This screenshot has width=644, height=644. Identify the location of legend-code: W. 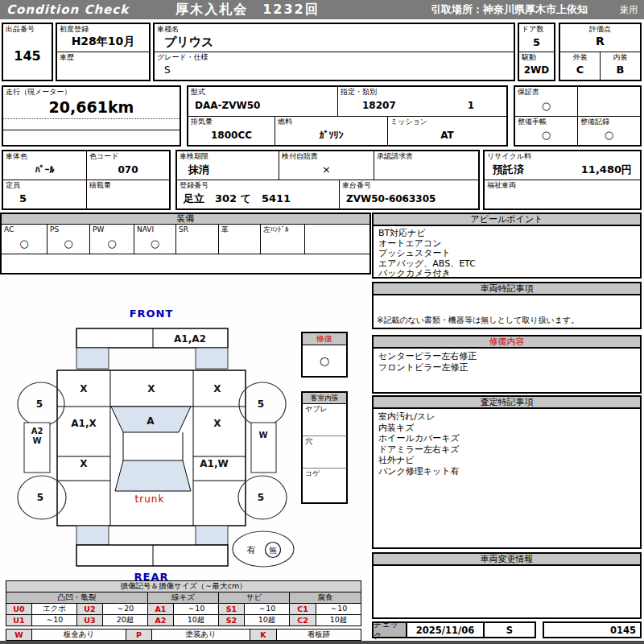
(19, 635).